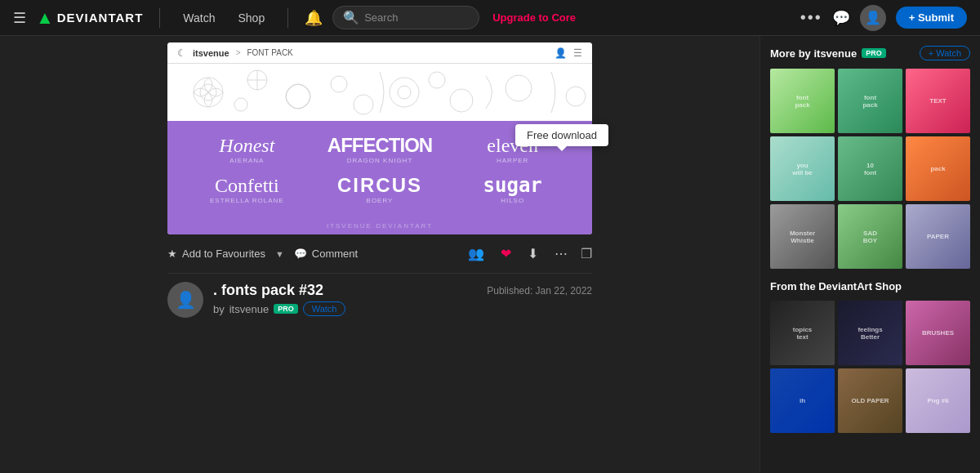 The image size is (980, 473). Describe the element at coordinates (938, 101) in the screenshot. I see `more-thumb-3: TEXT` at that location.